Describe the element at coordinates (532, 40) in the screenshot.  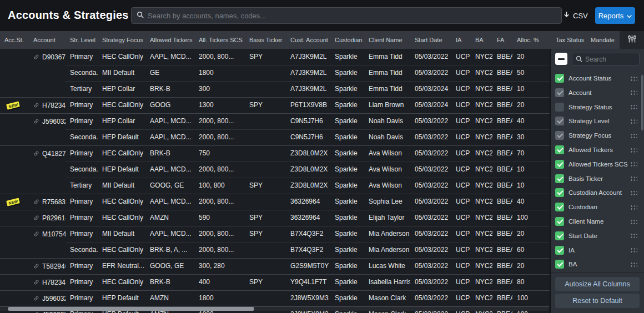
I see `column-header-alloc: Alloc. %` at that location.